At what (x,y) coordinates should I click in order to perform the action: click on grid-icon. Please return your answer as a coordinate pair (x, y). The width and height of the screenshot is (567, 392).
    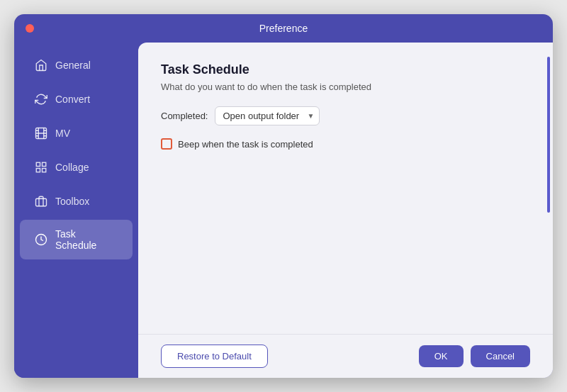
    Looking at the image, I should click on (41, 167).